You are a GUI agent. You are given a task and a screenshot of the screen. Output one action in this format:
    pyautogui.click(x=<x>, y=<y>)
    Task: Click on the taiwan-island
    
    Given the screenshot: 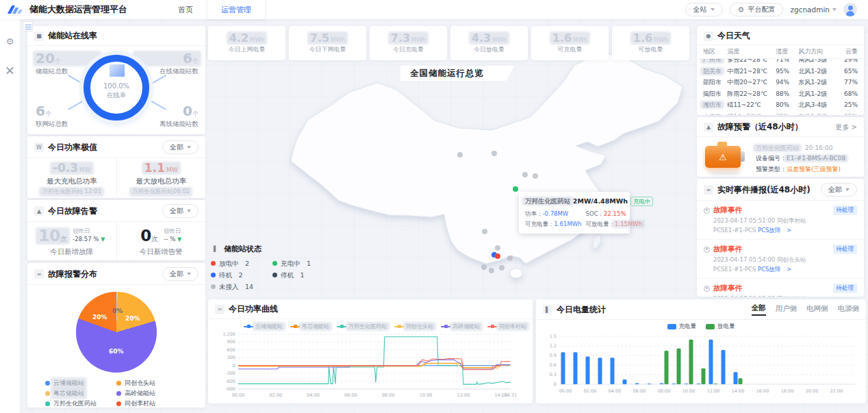 What is the action you would take?
    pyautogui.click(x=597, y=241)
    